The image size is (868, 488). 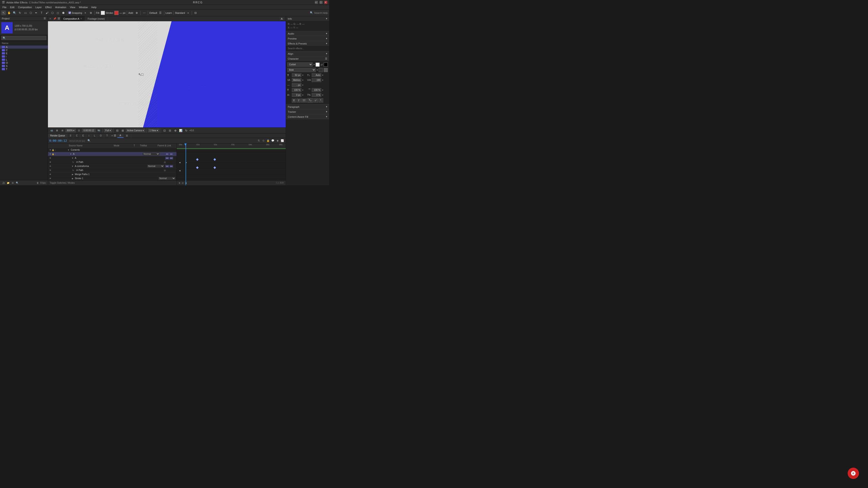 What do you see at coordinates (304, 100) in the screenshot?
I see `style-all-caps-btn: TT` at bounding box center [304, 100].